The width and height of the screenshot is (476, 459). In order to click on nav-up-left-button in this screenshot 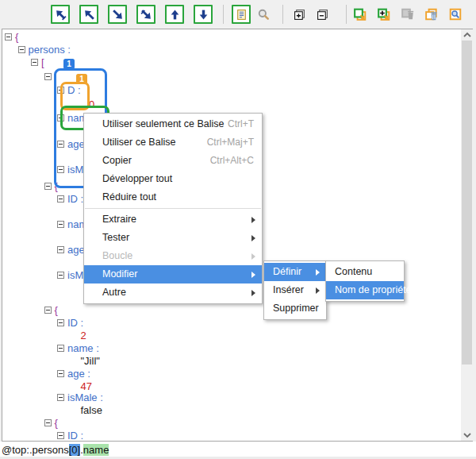, I will do `click(89, 14)`.